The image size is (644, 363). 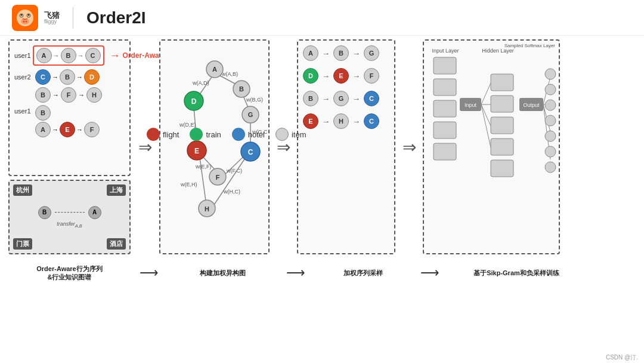 I want to click on seq-node-F: F, so click(x=371, y=76).